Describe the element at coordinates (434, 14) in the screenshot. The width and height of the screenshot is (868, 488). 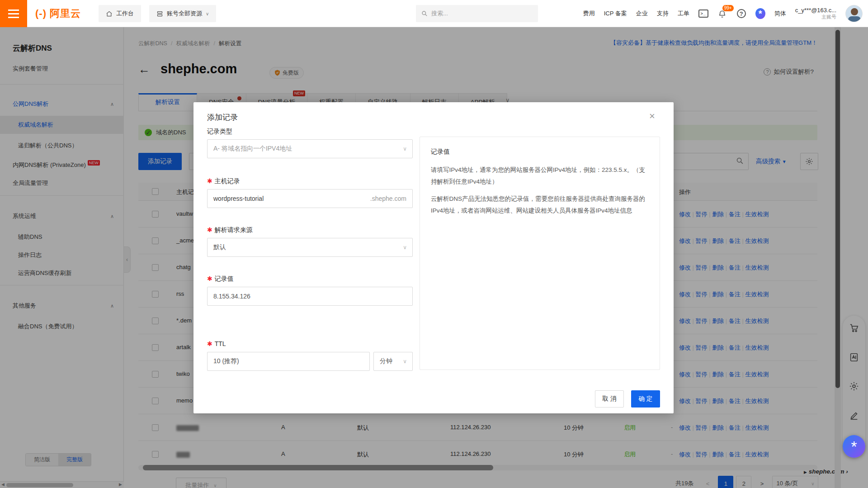
I see `top-navbar: (-) 阿里云 工作台 账号全部资源 ∨ 搜索... 费用 ICP 备案 企业 …` at that location.